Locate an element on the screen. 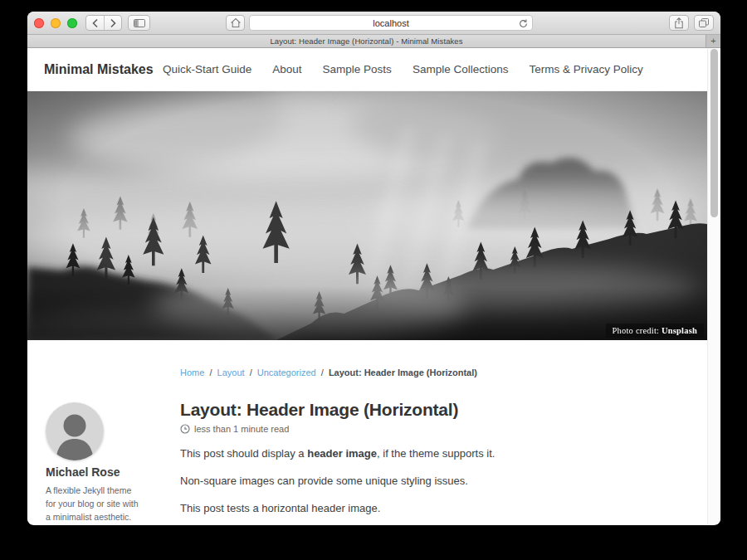 The image size is (747, 560). active-tab: Layout: Header Image (Horizontal) - Mini… is located at coordinates (367, 41).